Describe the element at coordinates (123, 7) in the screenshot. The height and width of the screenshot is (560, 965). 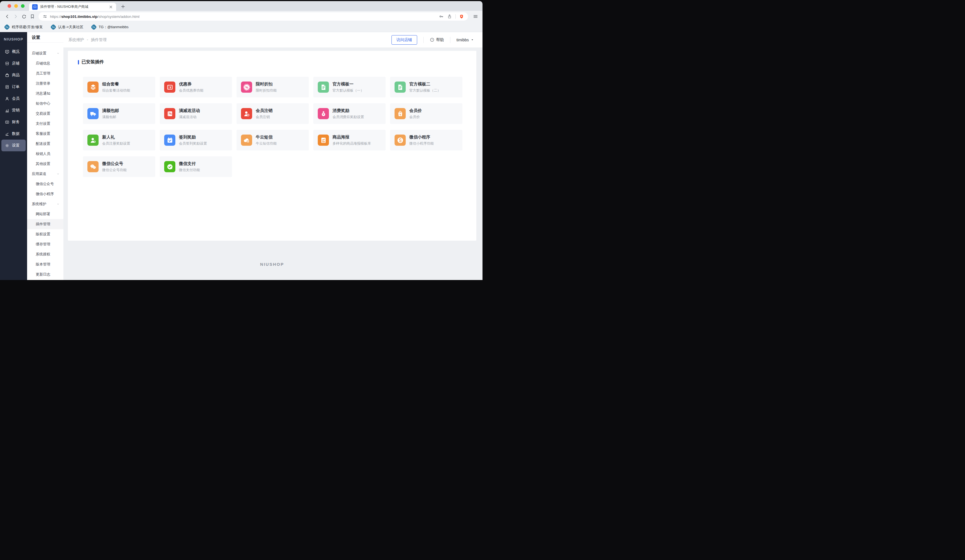
I see `new-tab-button` at that location.